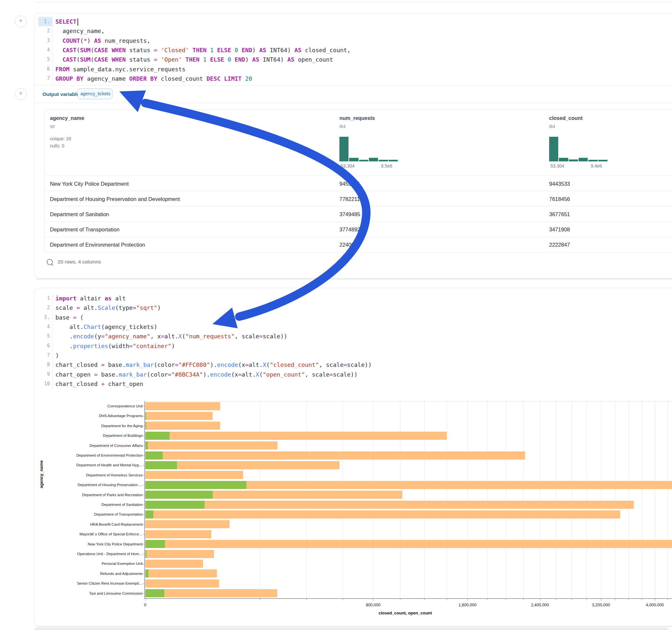  Describe the element at coordinates (115, 346) in the screenshot. I see `code-line: .properties(width="container")` at that location.